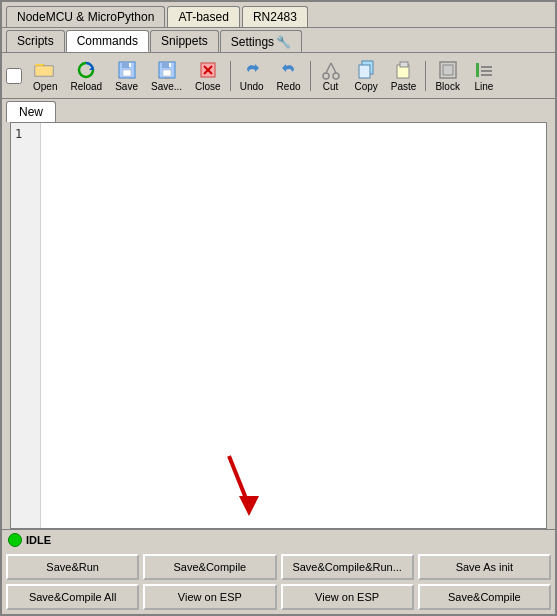  What do you see at coordinates (447, 76) in the screenshot?
I see `block-button: Block` at bounding box center [447, 76].